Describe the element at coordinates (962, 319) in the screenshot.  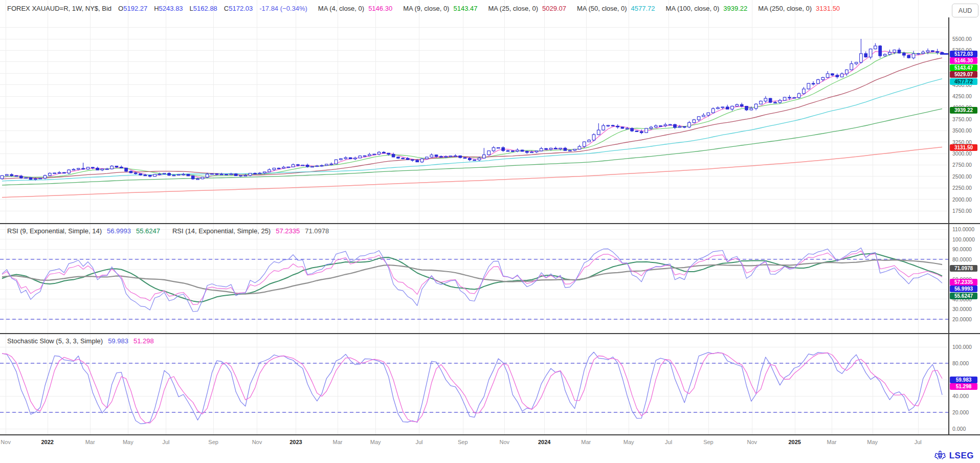
I see `value-axis-label: 20.0000` at that location.